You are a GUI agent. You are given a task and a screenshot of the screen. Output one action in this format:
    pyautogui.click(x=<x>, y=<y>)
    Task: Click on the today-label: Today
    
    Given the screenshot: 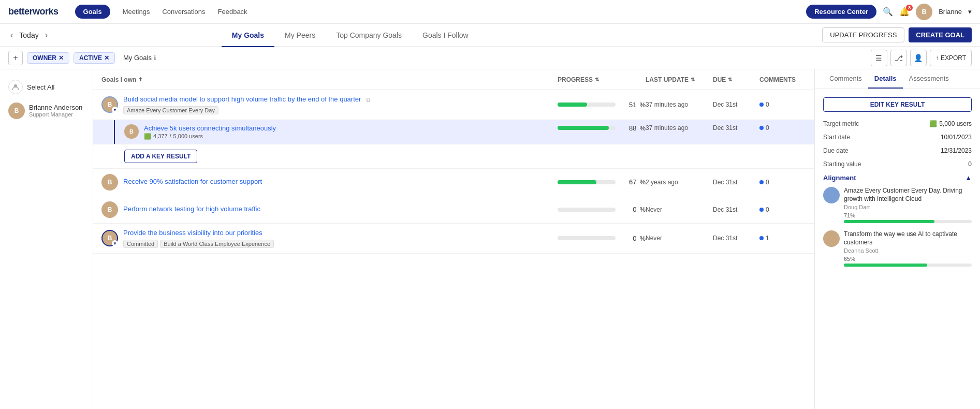 What is the action you would take?
    pyautogui.click(x=29, y=35)
    